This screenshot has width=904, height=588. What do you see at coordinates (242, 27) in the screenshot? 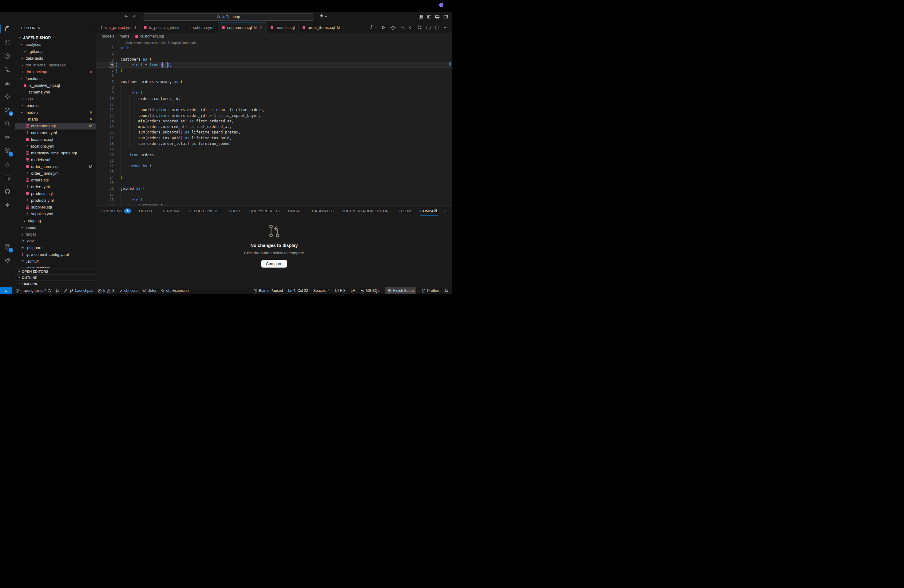
I see `tab-customers.sql: customers.sqlM✕` at bounding box center [242, 27].